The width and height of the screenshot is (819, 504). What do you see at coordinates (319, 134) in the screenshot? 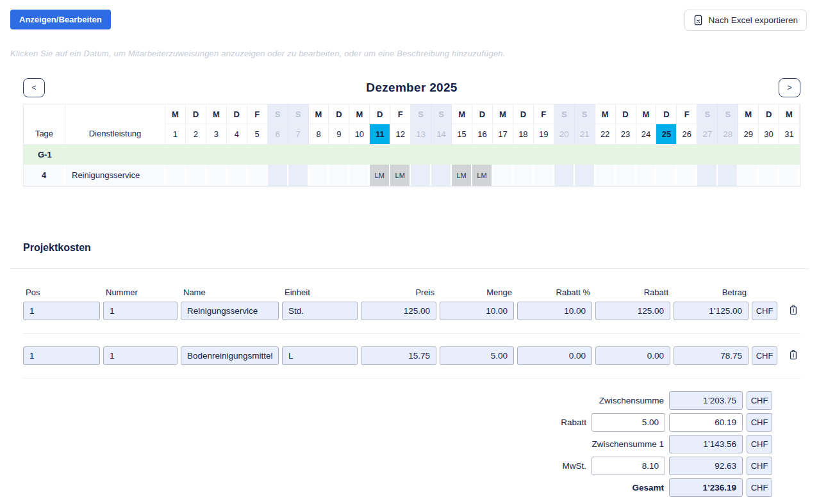
I see `day-number-cell: 8` at bounding box center [319, 134].